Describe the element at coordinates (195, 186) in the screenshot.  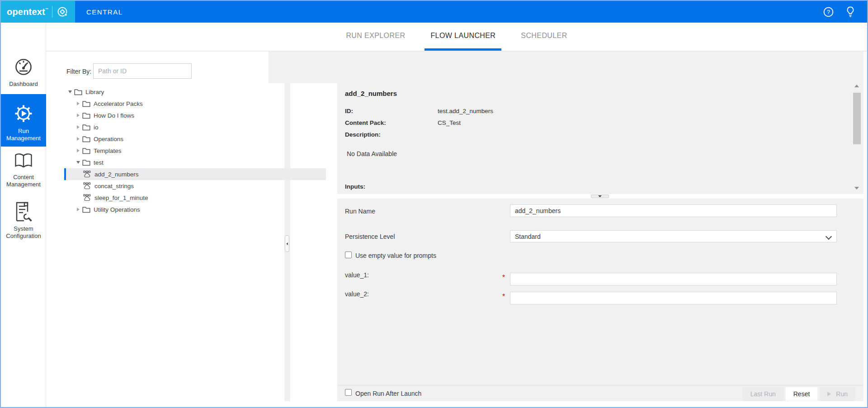
I see `tree-item-concat-strings: concat_strings` at that location.